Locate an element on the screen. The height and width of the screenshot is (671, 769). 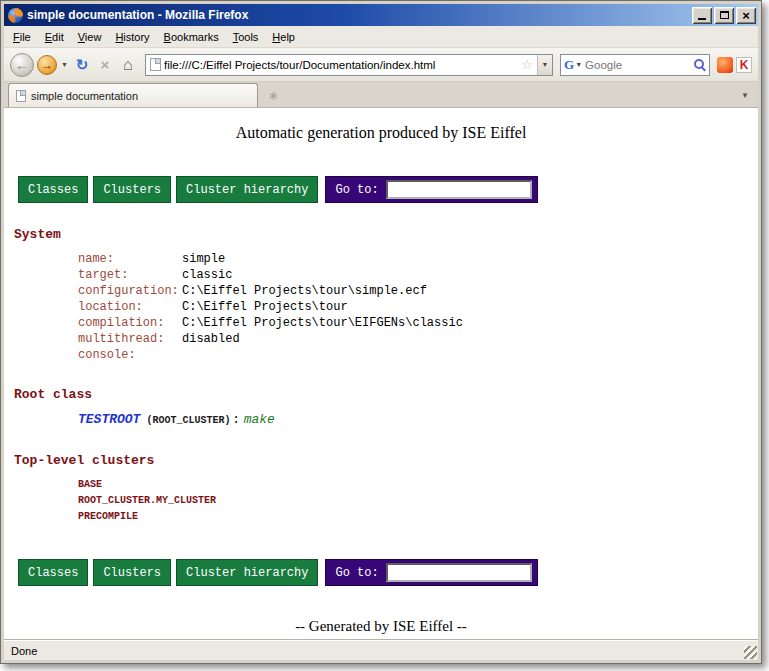
firefox-icon is located at coordinates (16, 16).